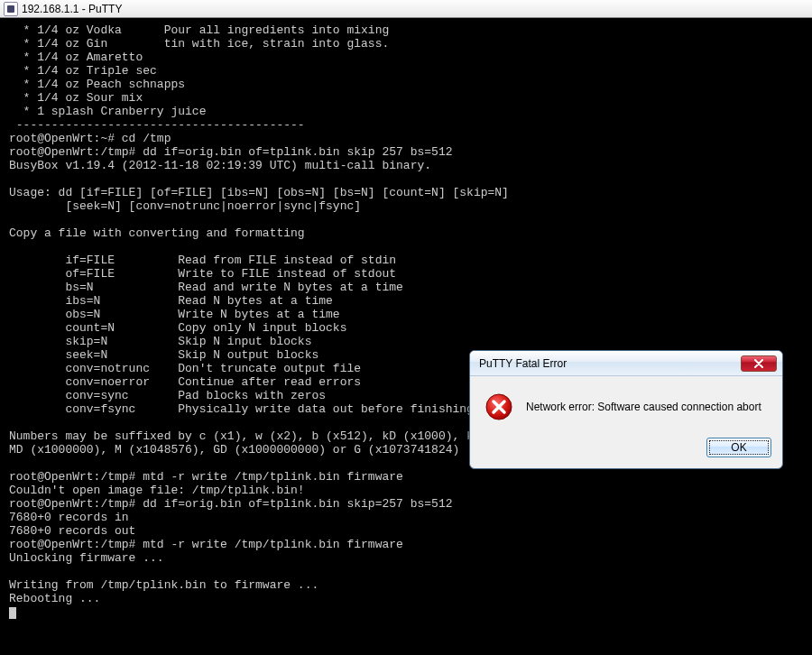  I want to click on terminal-line: Rebooting ..., so click(406, 599).